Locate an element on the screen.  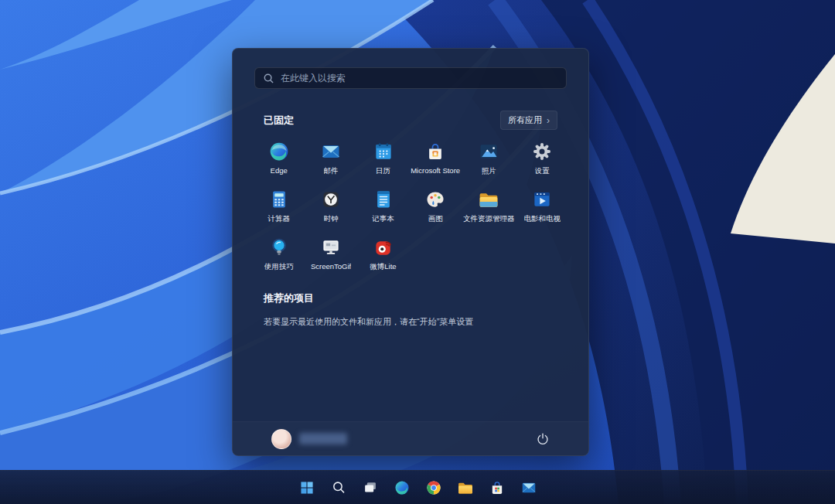
chrome-icon is located at coordinates (434, 488).